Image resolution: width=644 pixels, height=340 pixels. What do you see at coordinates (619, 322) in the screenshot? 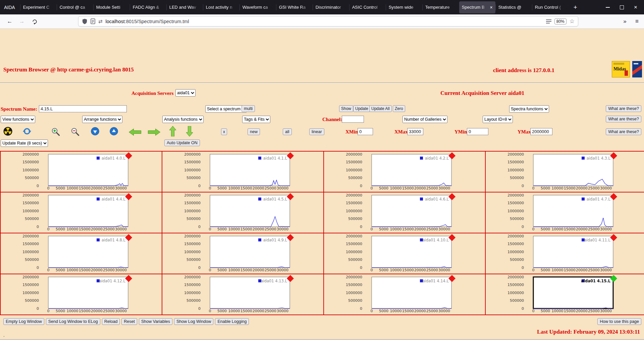
I see `how-to-use-button: How to use this page` at bounding box center [619, 322].